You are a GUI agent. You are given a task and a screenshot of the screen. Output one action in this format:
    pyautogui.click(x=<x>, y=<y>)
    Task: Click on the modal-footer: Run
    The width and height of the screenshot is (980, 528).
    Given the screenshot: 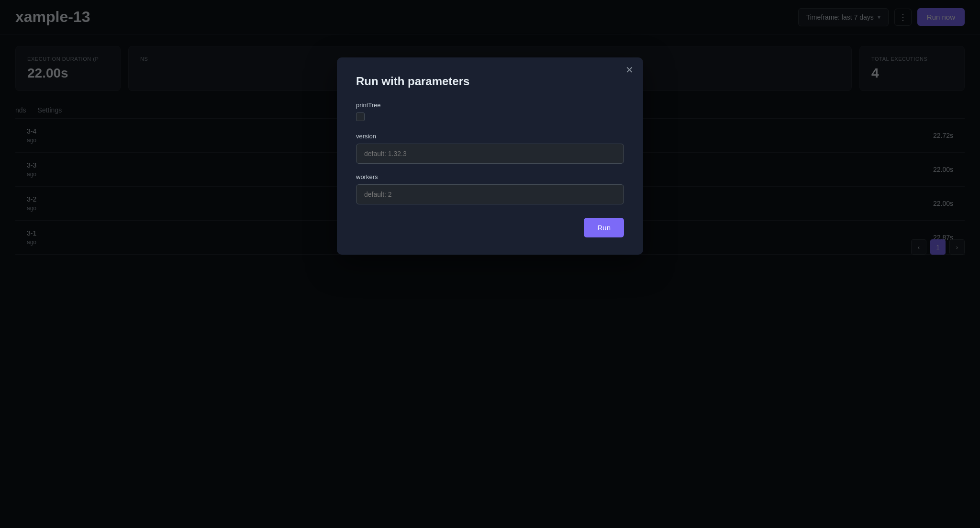 What is the action you would take?
    pyautogui.click(x=490, y=228)
    